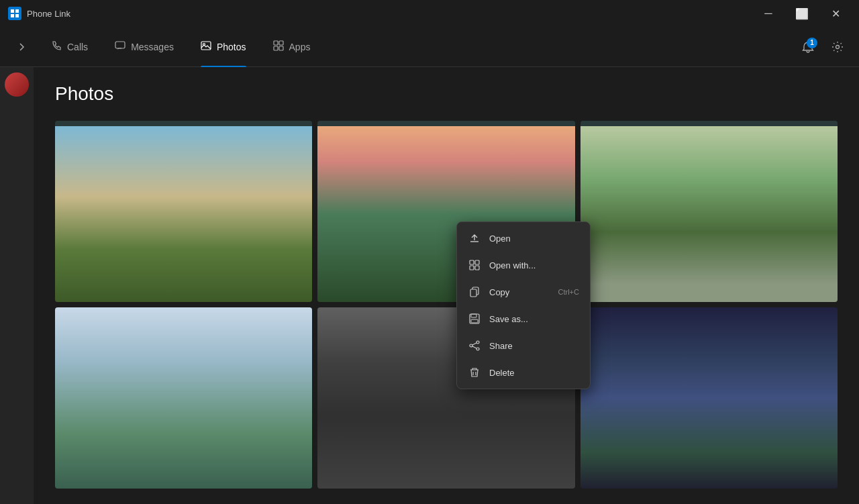 This screenshot has height=504, width=859. I want to click on copy-icon, so click(474, 292).